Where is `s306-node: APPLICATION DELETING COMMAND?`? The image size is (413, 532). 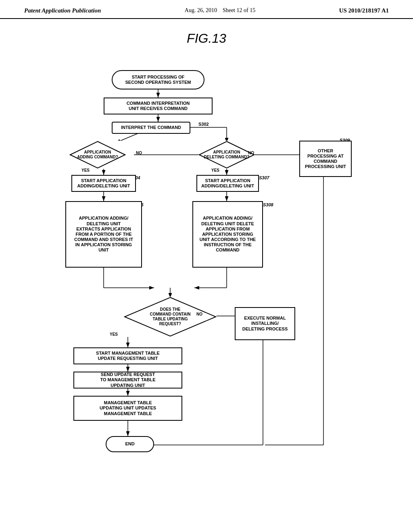
s306-node: APPLICATION DELETING COMMAND? is located at coordinates (227, 155).